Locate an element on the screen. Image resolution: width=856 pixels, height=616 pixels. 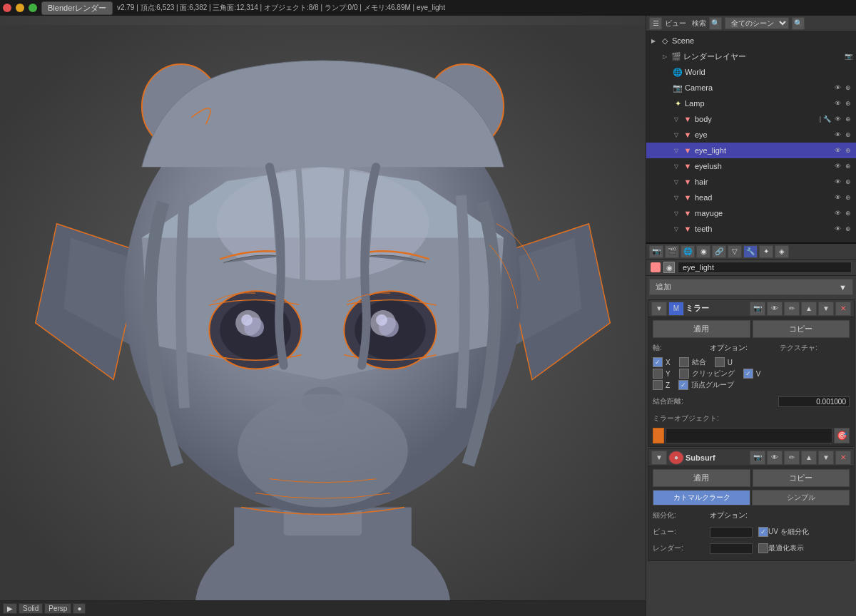
outliner-item-body: ▽ ▼ body | 🔧 👁 ⊕ is located at coordinates (751, 119).